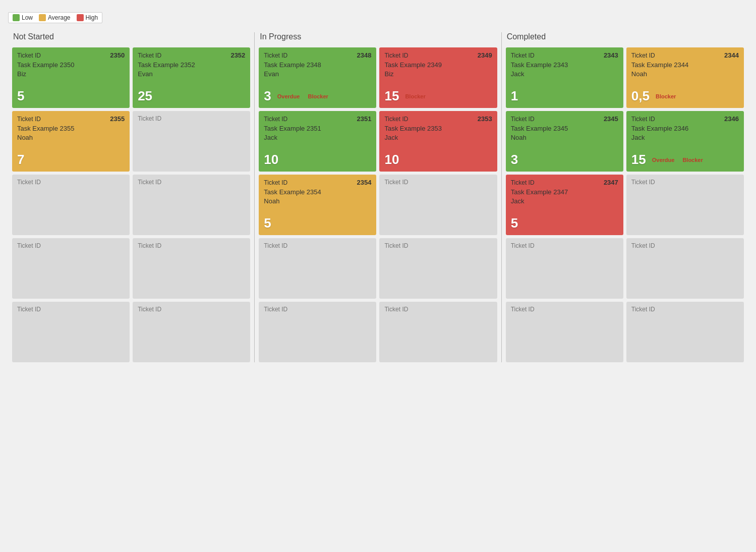 This screenshot has height=552, width=756. I want to click on card-2350: Ticket ID 2350 Task Example 2350 Biz 5, so click(71, 78).